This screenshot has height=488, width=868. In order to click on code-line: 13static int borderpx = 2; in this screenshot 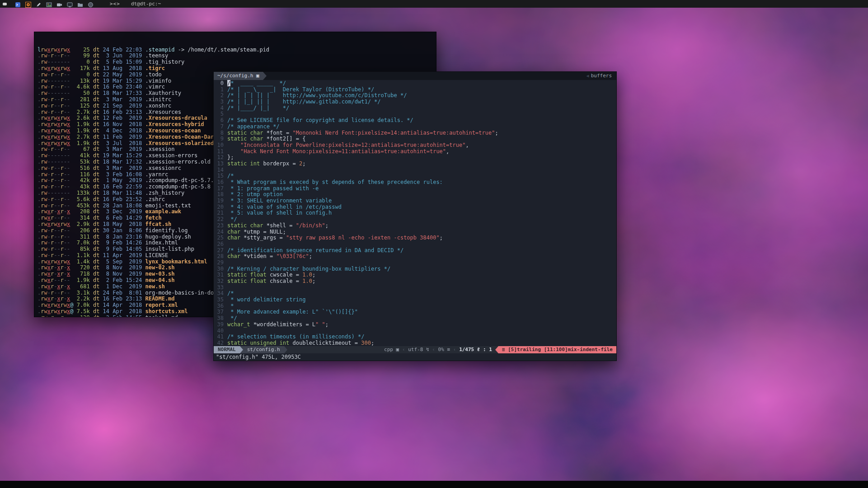, I will do `click(415, 164)`.